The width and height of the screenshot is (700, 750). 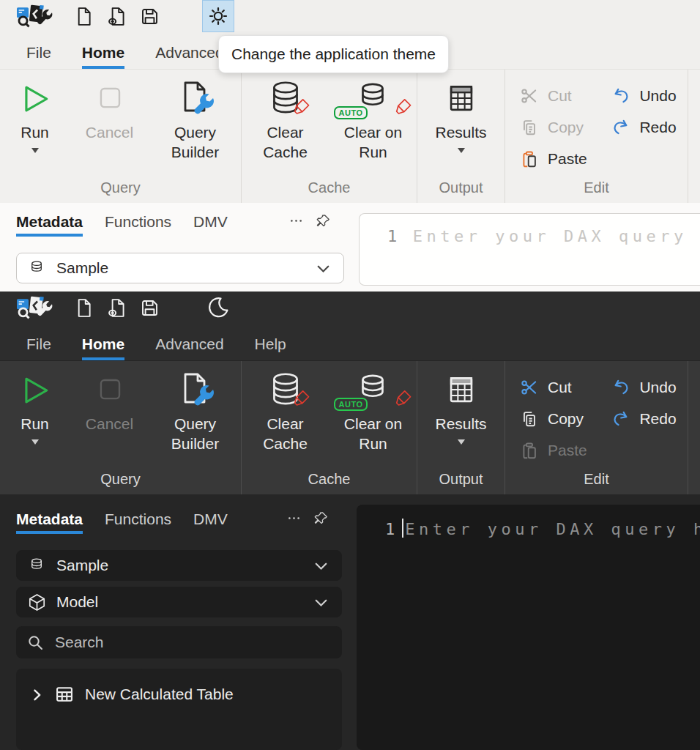 I want to click on clear-on-run-label: Clear on Run, so click(x=373, y=434).